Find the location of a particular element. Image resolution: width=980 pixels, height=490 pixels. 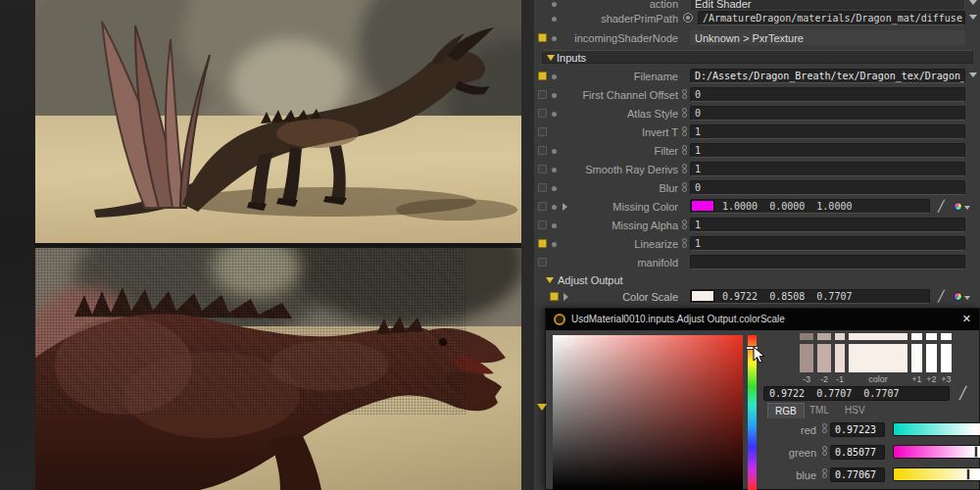

swatch-m2 is located at coordinates (824, 359).